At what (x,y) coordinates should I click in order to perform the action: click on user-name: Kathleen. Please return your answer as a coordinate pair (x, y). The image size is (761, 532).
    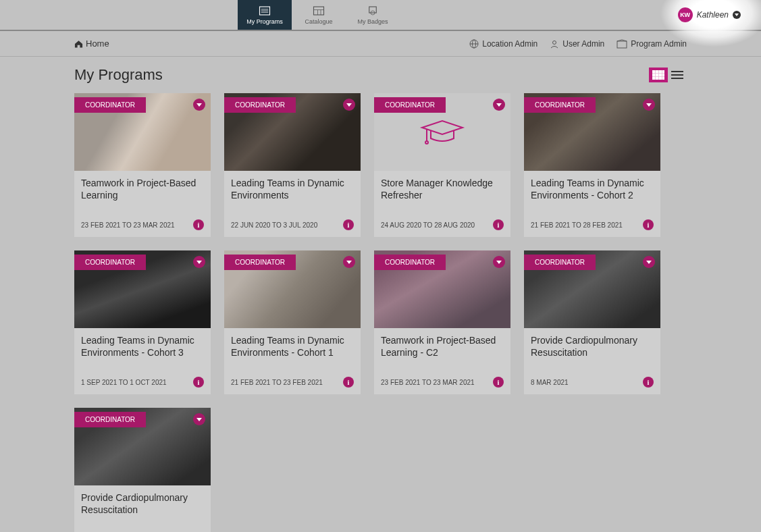
    Looking at the image, I should click on (713, 15).